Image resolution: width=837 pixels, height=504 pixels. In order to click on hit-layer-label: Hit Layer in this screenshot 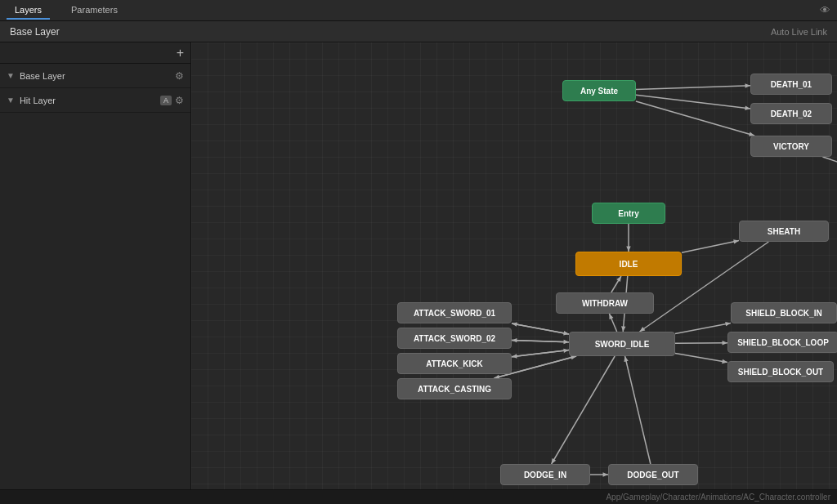, I will do `click(90, 100)`.